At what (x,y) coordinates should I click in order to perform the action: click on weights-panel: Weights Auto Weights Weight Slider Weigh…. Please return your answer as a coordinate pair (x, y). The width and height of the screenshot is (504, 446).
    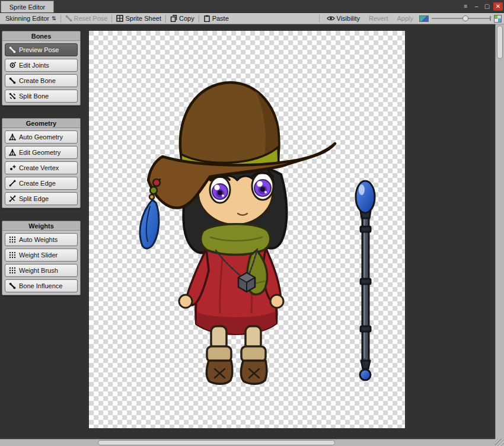
    Looking at the image, I should click on (42, 258).